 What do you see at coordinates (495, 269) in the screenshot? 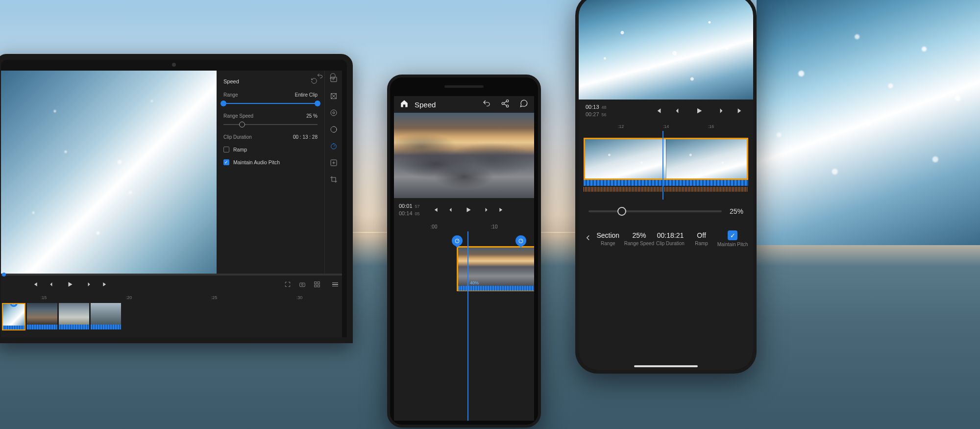
I see `android-clip: 40%` at bounding box center [495, 269].